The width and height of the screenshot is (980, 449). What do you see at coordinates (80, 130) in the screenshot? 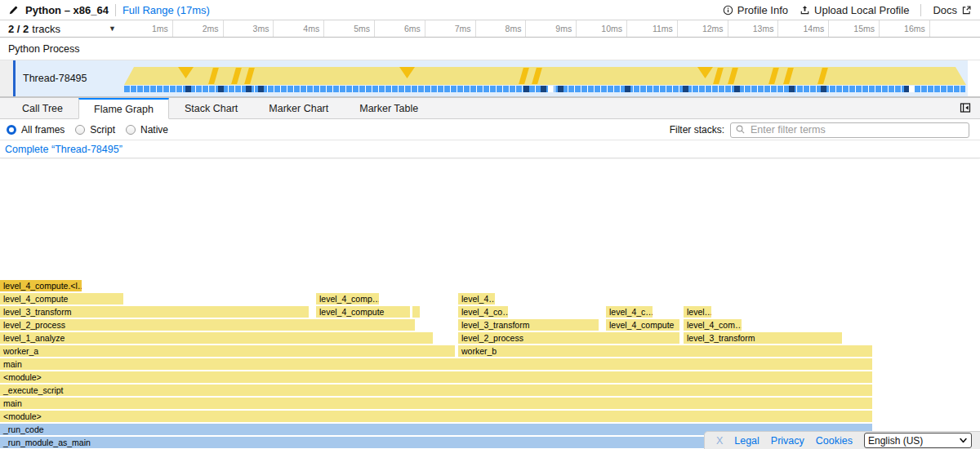
I see `radio-unselected-icon` at bounding box center [80, 130].